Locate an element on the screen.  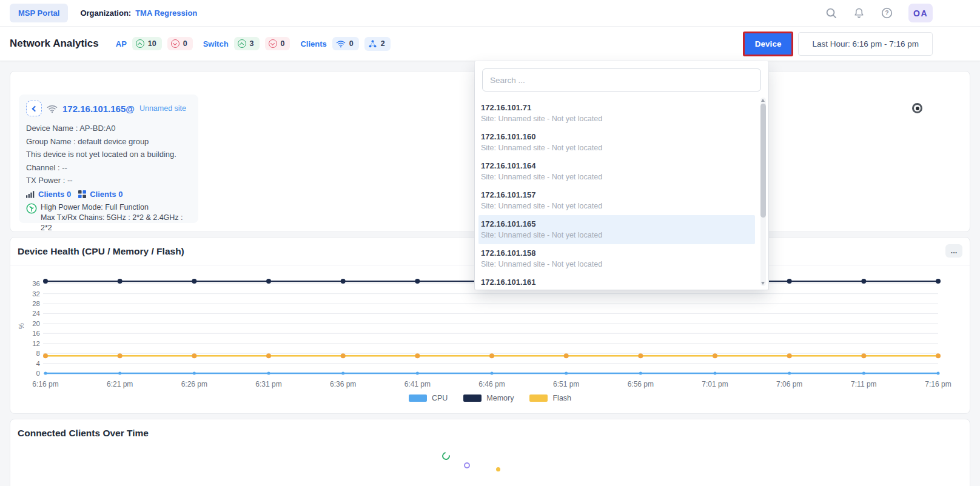
legend-item-cpu: CPU is located at coordinates (428, 398).